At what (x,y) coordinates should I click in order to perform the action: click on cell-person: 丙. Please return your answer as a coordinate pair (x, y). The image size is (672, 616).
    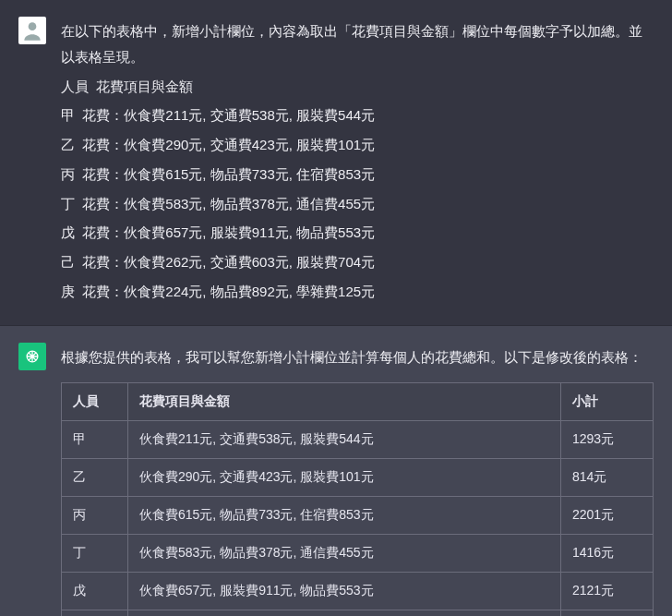
    Looking at the image, I should click on (95, 515).